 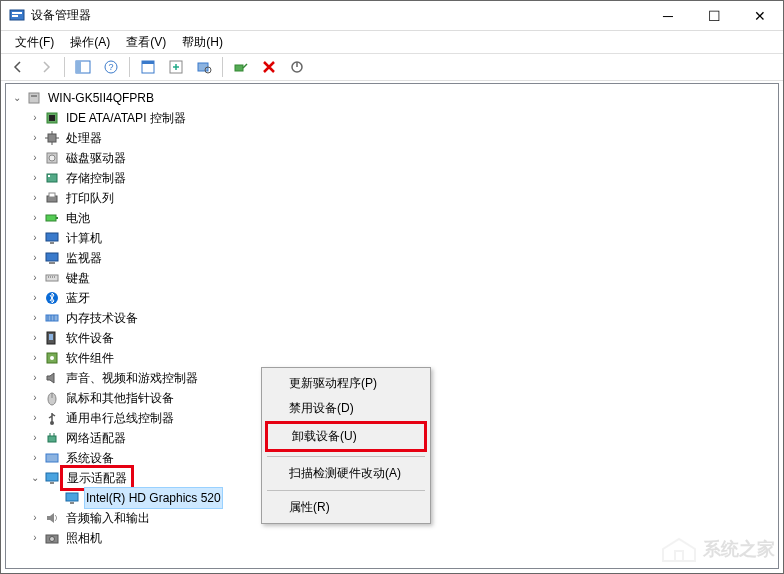 I want to click on cpu-icon, so click(x=52, y=138).